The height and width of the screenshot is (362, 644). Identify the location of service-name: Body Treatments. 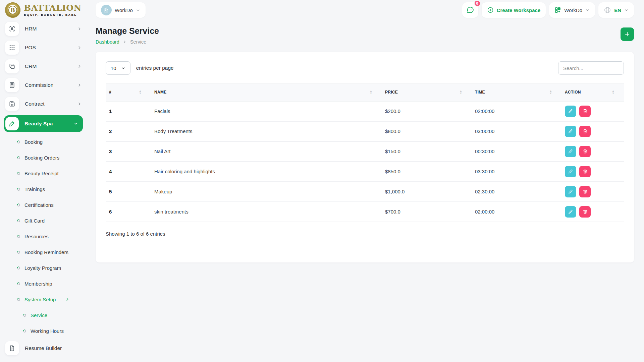
(266, 131).